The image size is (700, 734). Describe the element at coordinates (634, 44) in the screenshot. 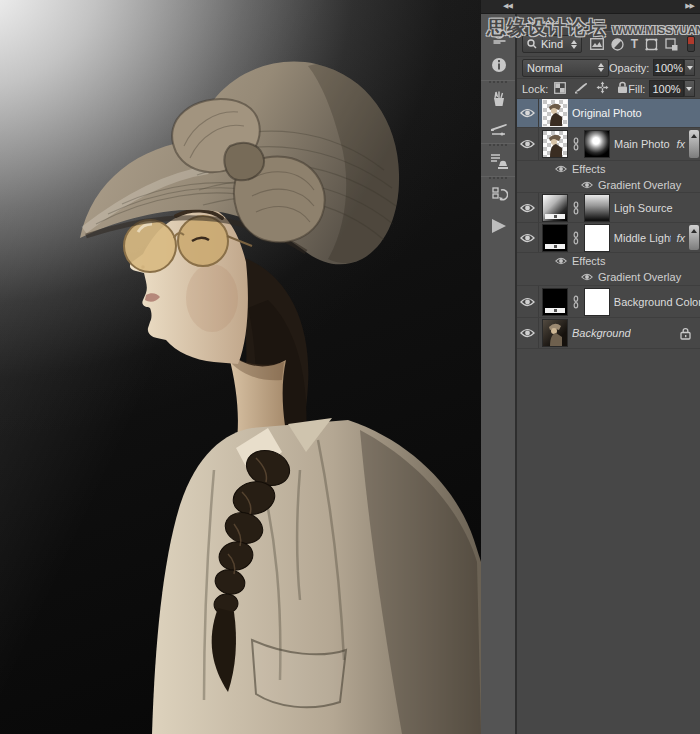

I see `filter-type-layers-icon: T` at that location.